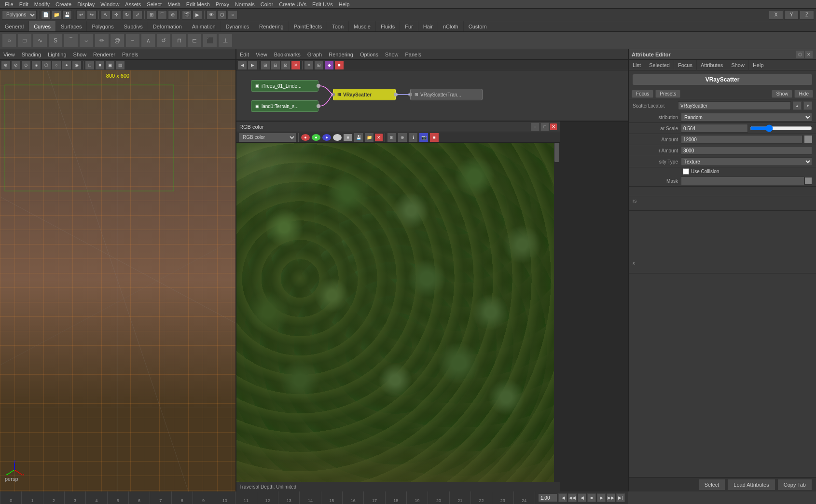  I want to click on menu-proxy: Proxy, so click(222, 4).